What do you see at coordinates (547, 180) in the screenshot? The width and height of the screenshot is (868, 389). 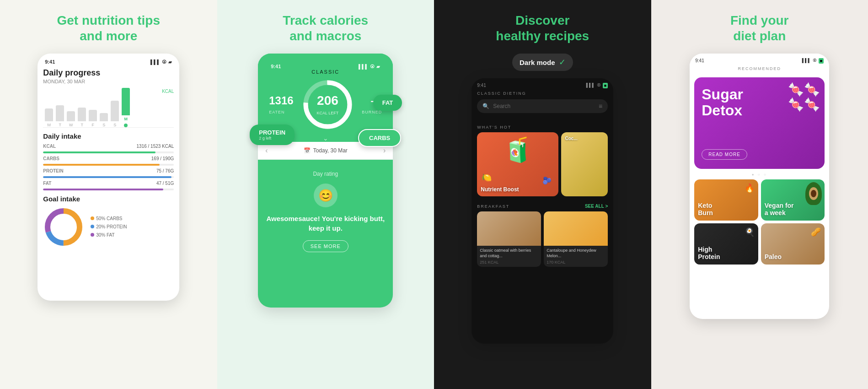 I see `blueberry-icon: 🫐` at bounding box center [547, 180].